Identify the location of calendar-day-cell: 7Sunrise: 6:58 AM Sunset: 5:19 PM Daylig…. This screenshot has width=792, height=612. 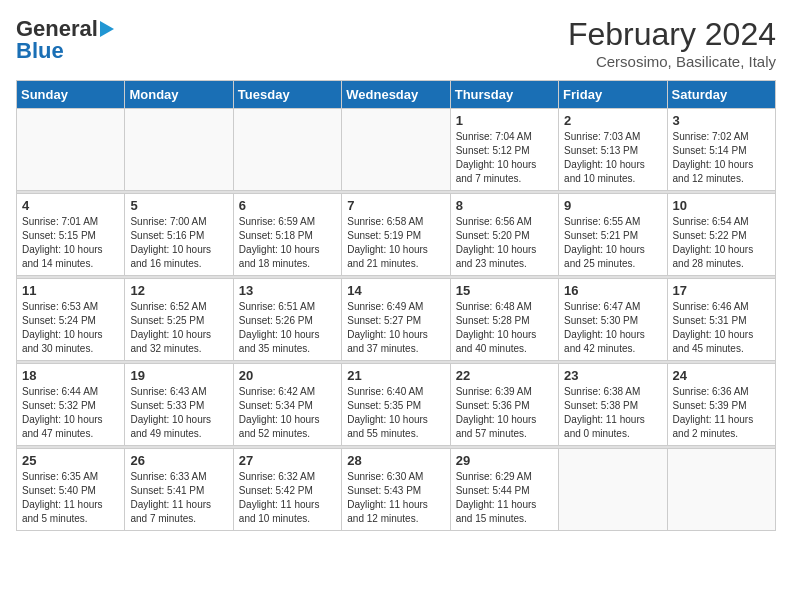
(396, 235).